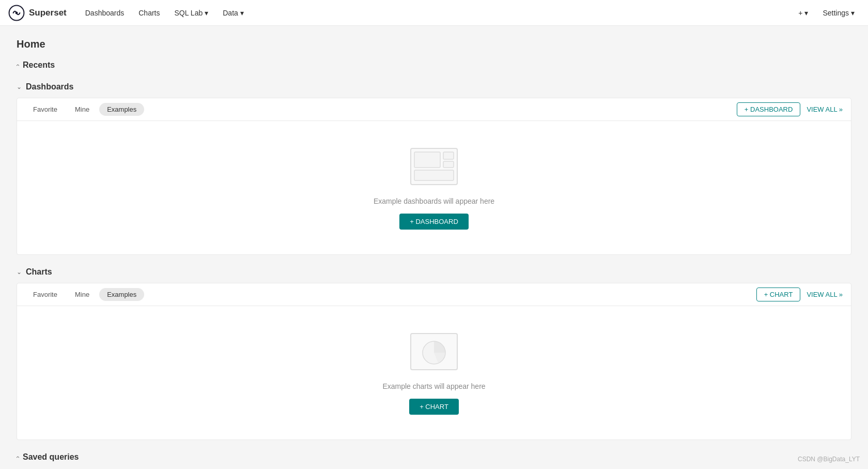 The image size is (868, 469). Describe the element at coordinates (45, 295) in the screenshot. I see `charts-tab-favorite: Favorite` at that location.